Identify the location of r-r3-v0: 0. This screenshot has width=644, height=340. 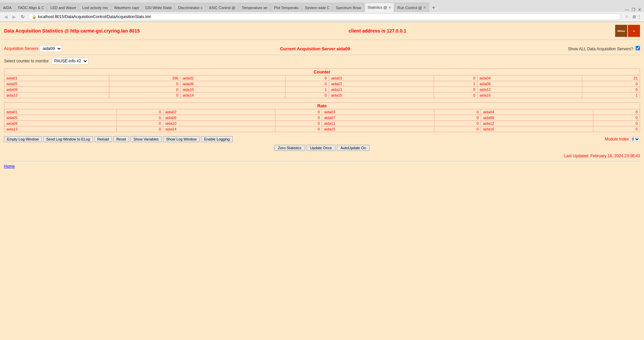
(140, 129).